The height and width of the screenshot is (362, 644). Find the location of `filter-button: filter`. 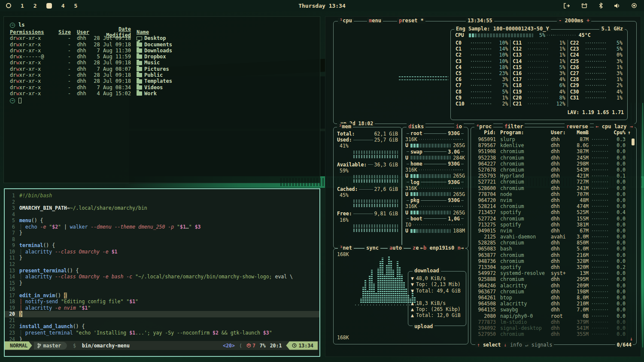

filter-button: filter is located at coordinates (513, 127).